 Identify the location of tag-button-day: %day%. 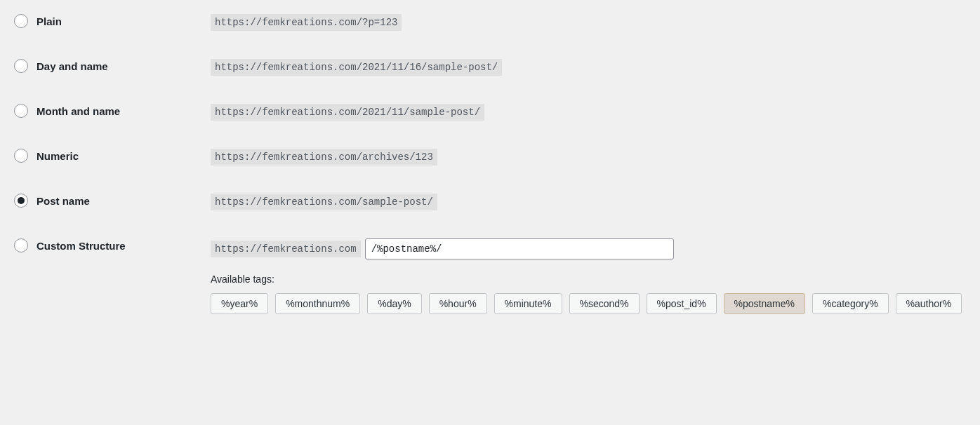
(395, 304).